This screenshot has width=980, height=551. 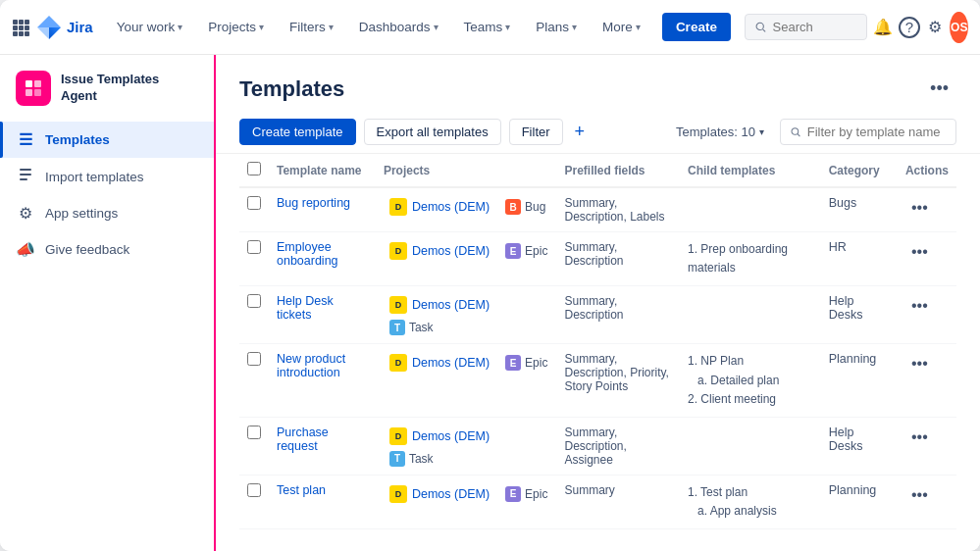 I want to click on template-name-link: New product introduction, so click(x=311, y=366).